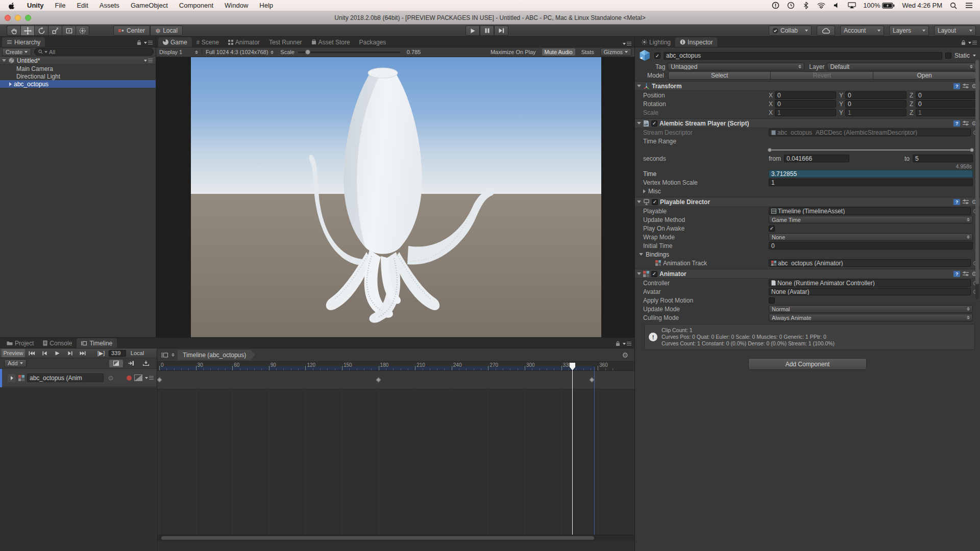 This screenshot has width=980, height=551. I want to click on position-y-field: 0, so click(876, 95).